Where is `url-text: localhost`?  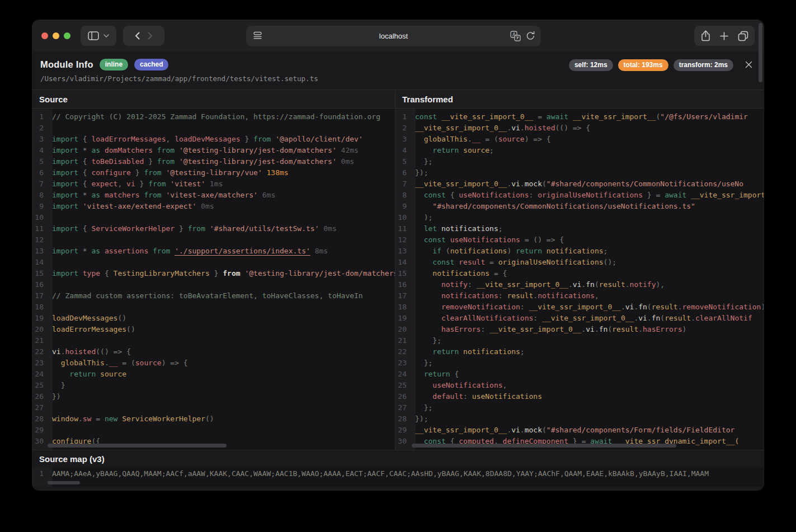
url-text: localhost is located at coordinates (394, 36).